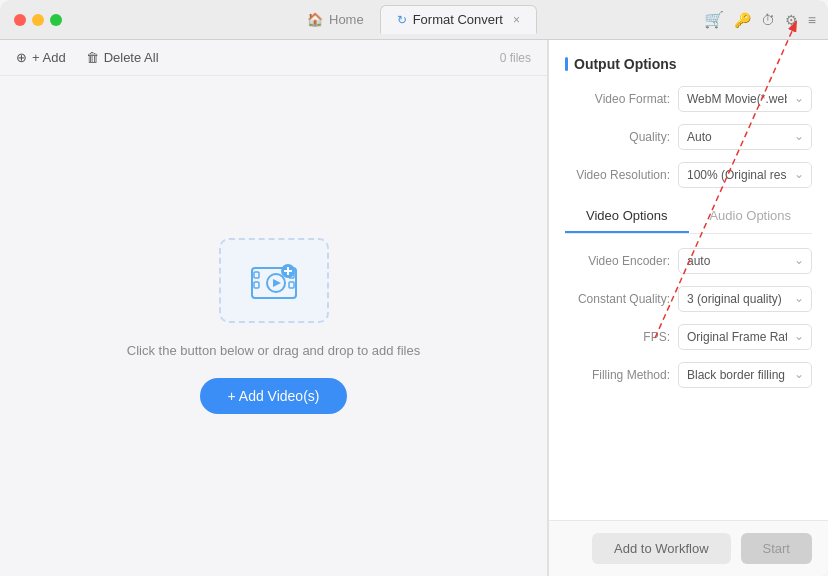 The image size is (828, 576). What do you see at coordinates (315, 20) in the screenshot?
I see `home-icon: 🏠` at bounding box center [315, 20].